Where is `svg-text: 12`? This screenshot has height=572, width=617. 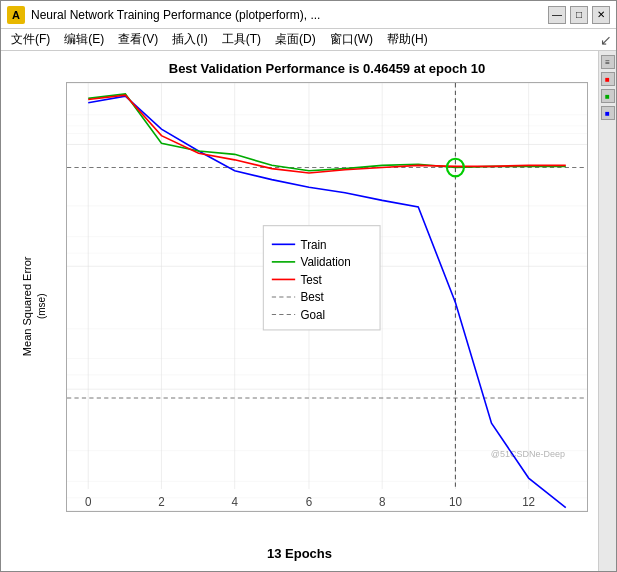 svg-text: 12 is located at coordinates (528, 501).